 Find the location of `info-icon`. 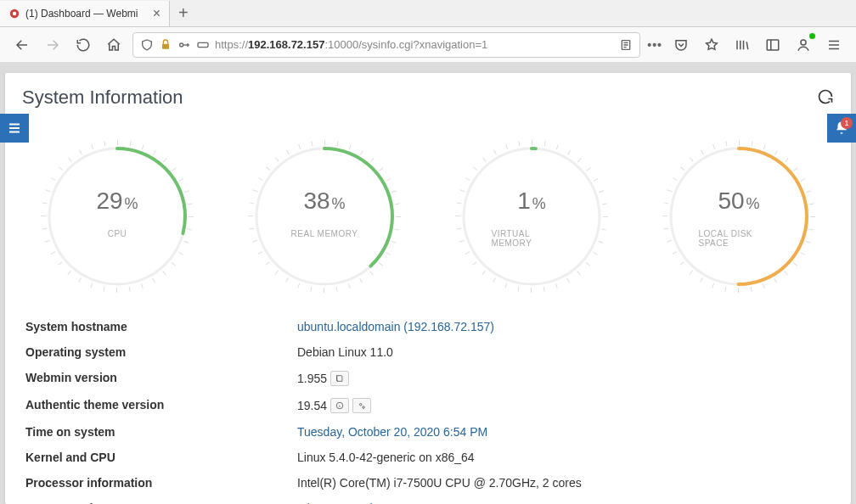

info-icon is located at coordinates (340, 406).